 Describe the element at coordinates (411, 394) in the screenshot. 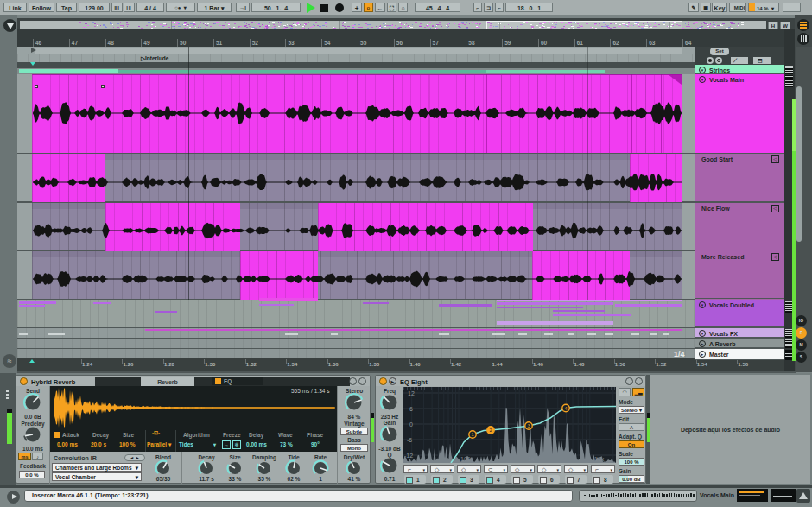

I see `svg-text: 12` at that location.